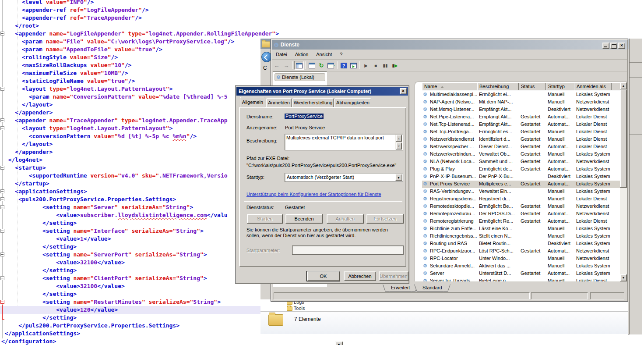 This screenshot has height=345, width=644. I want to click on service-row: ⚙Net.Tcp-Listenerad...Empfängt Akt...Ges…, so click(521, 124).